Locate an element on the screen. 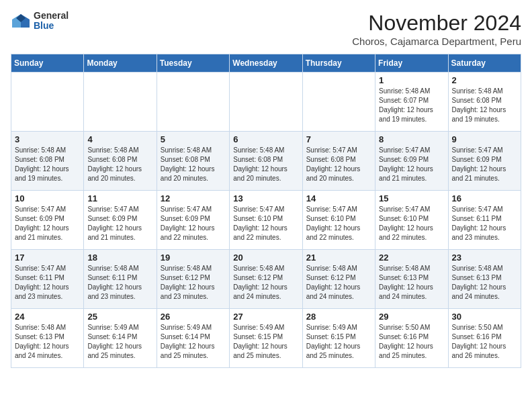 This screenshot has width=532, height=411. day-cell: 22Sunrise: 5:48 AM Sunset: 6:13 PM Dayli… is located at coordinates (412, 279).